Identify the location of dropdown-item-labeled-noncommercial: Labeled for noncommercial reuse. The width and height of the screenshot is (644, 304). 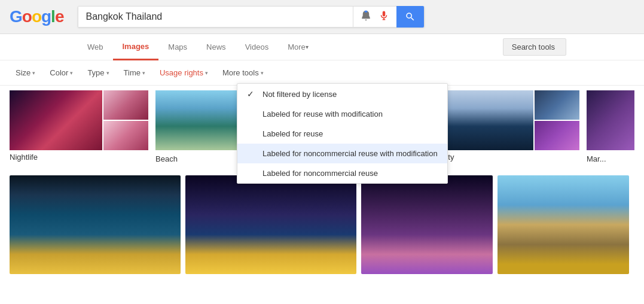
(342, 174).